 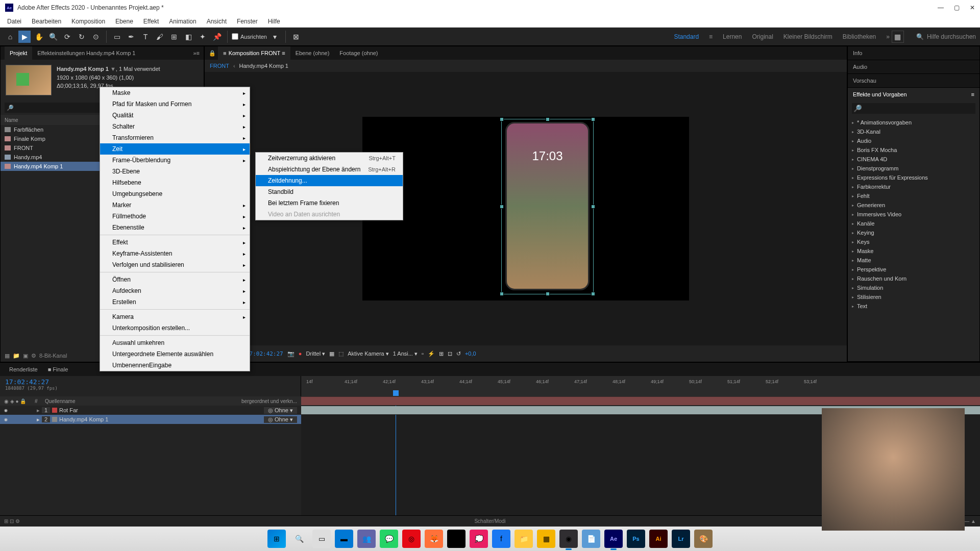 What do you see at coordinates (174, 37) in the screenshot?
I see `clone-tool-icon: ⊞` at bounding box center [174, 37].